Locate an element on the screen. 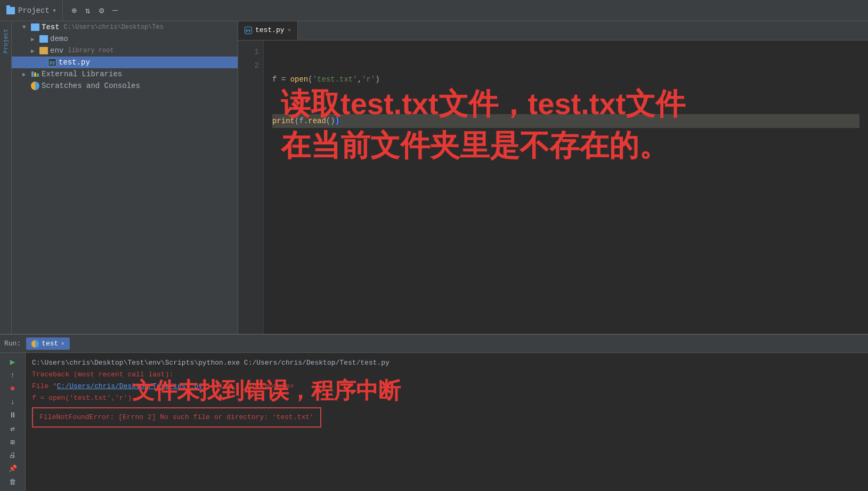  sidebar-item-testpy: py test.py is located at coordinates (125, 62).